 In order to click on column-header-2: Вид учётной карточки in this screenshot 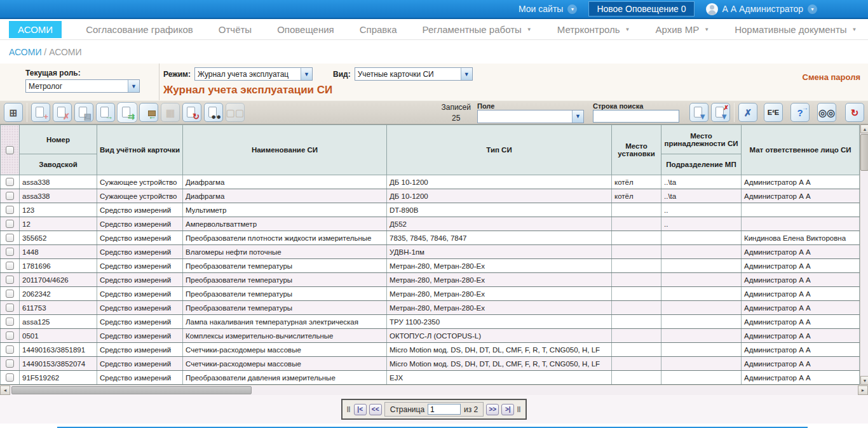, I will do `click(140, 150)`.